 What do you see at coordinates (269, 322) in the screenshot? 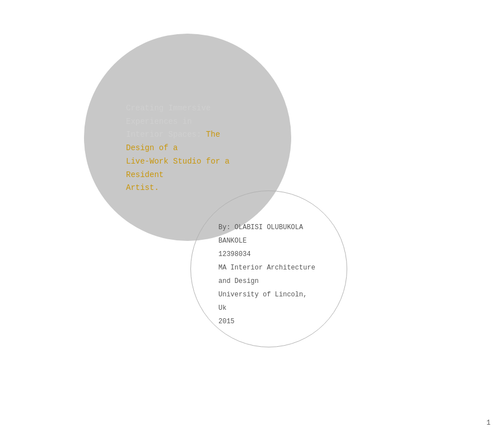
I see `year: 2015` at bounding box center [269, 322].